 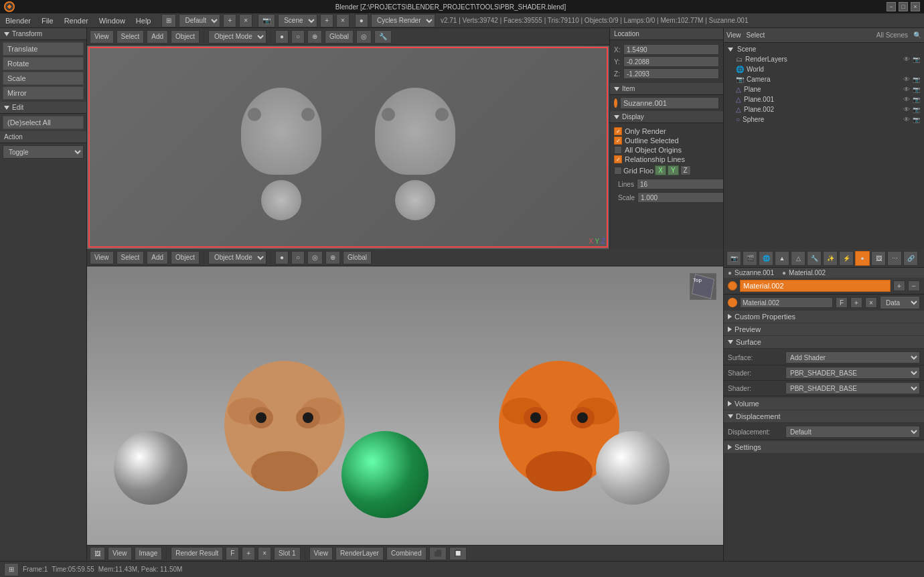 What do you see at coordinates (297, 21) in the screenshot?
I see `scene-select: Scene` at bounding box center [297, 21].